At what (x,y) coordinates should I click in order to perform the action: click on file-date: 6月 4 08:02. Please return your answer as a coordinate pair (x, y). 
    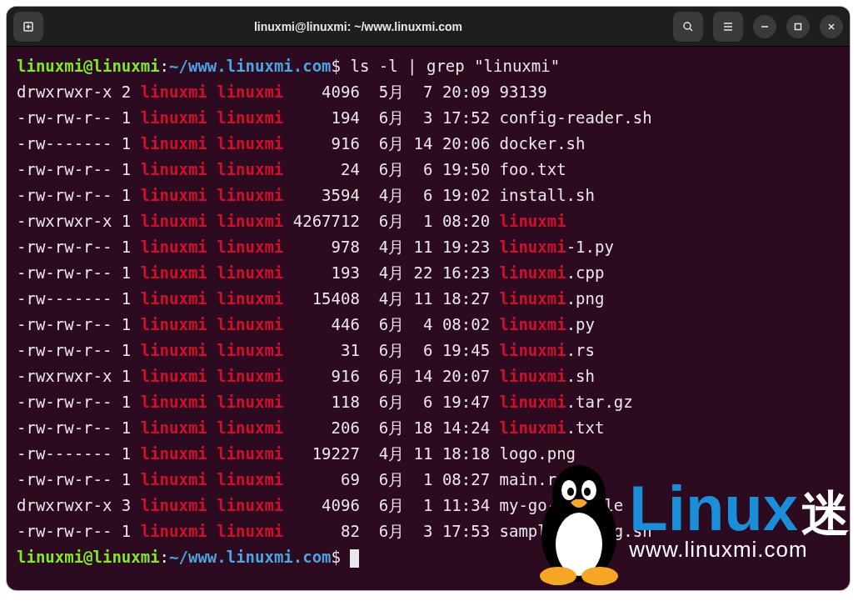
    Looking at the image, I should click on (430, 324).